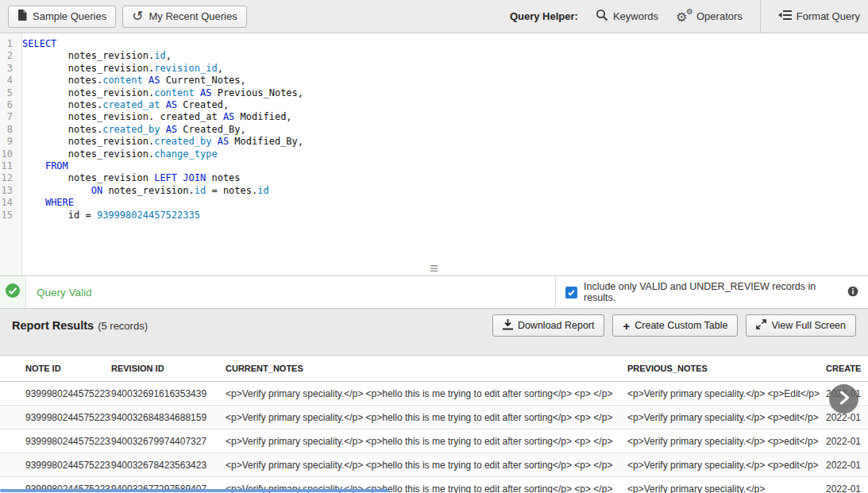  Describe the element at coordinates (761, 16) in the screenshot. I see `toolbar-divider` at that location.